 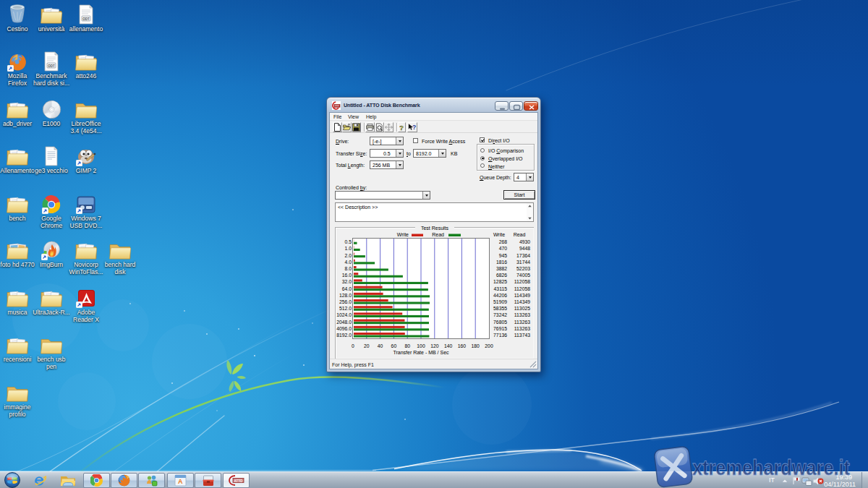 What do you see at coordinates (380, 346) in the screenshot?
I see `svg-text: 40` at bounding box center [380, 346].